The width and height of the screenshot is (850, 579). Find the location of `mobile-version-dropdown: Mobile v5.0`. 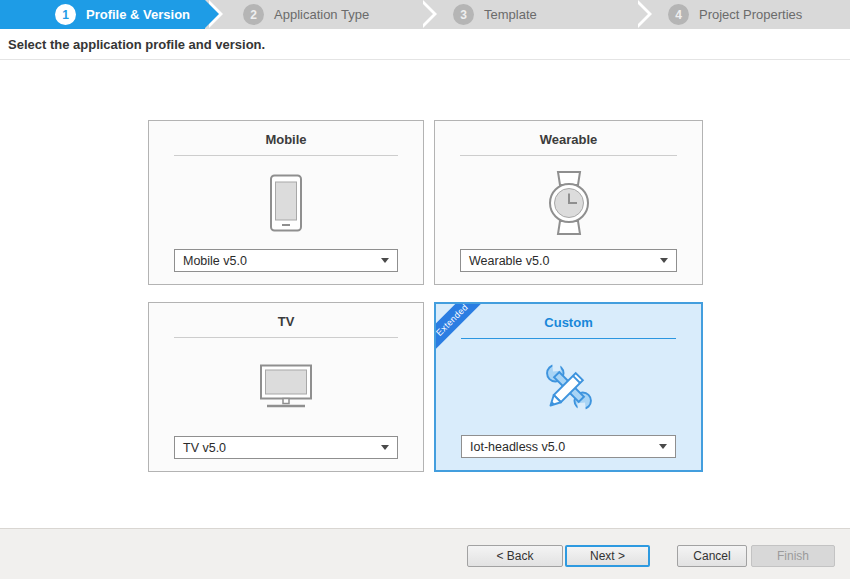

mobile-version-dropdown: Mobile v5.0 is located at coordinates (286, 260).